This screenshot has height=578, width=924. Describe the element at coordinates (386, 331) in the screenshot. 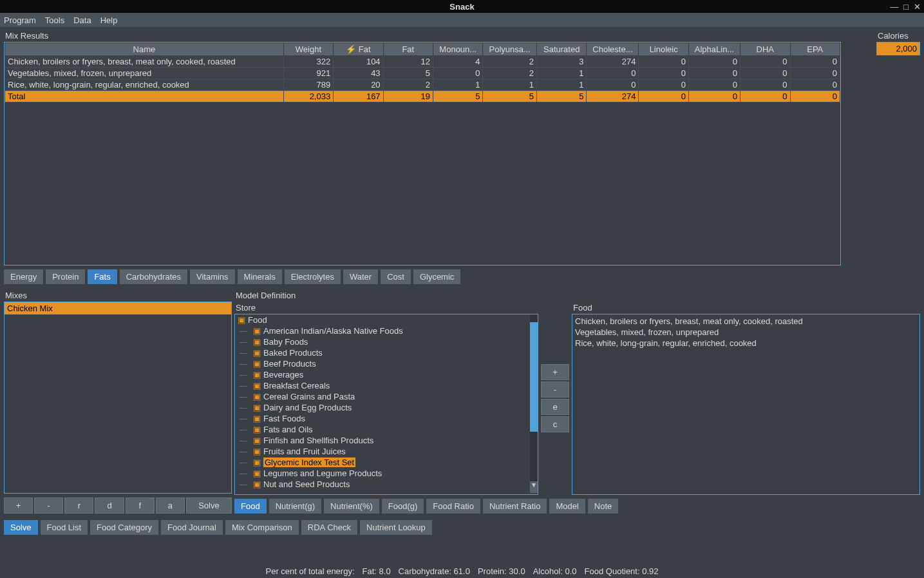

I see `tree-item: ▣American Indian/Alaska Native Foods` at that location.